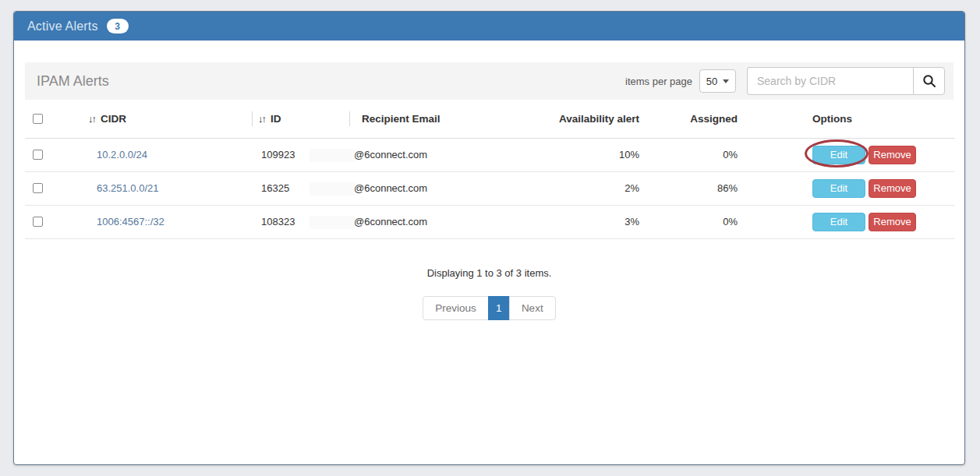  I want to click on column-header-recipient-email: Recipient Email, so click(443, 118).